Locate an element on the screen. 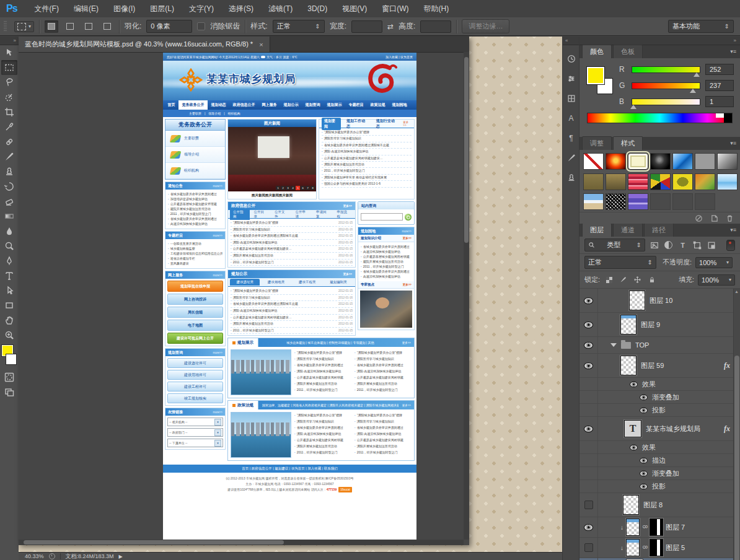 Image resolution: width=740 pixels, height=560 pixels. rectangular-marquee-tool is located at coordinates (9, 68).